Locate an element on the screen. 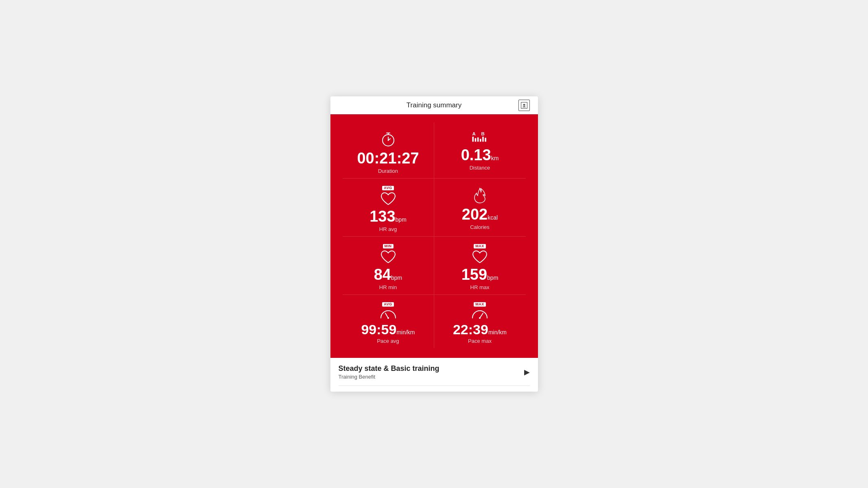  pace-avg-value: 99:59min/km is located at coordinates (388, 329).